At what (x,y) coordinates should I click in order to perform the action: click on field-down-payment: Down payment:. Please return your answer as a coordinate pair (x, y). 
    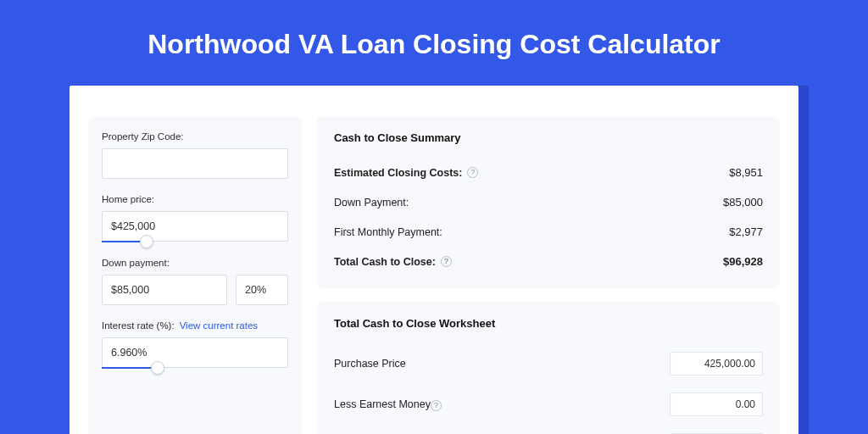
    Looking at the image, I should click on (195, 281).